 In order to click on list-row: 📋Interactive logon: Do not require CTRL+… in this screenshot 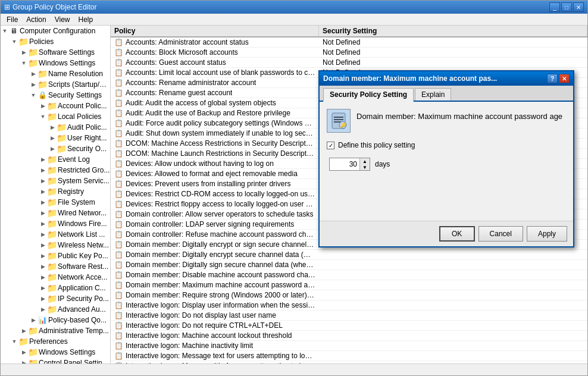, I will do `click(349, 326)`.